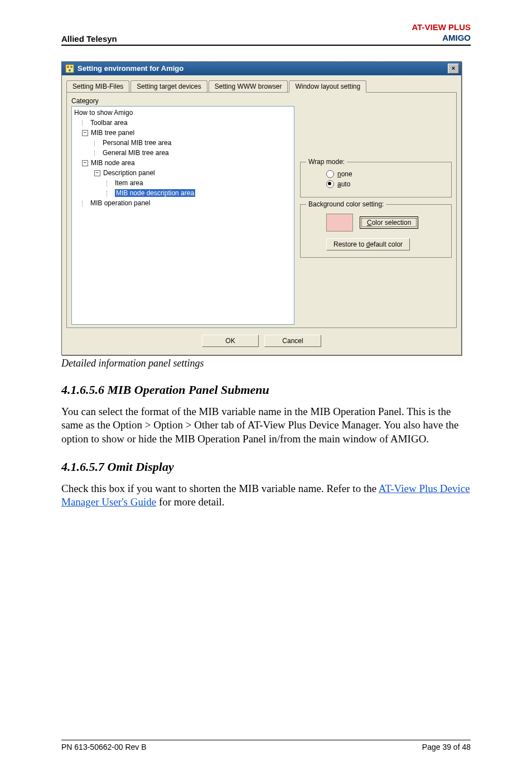  I want to click on wrap-none-radio: none, so click(385, 174).